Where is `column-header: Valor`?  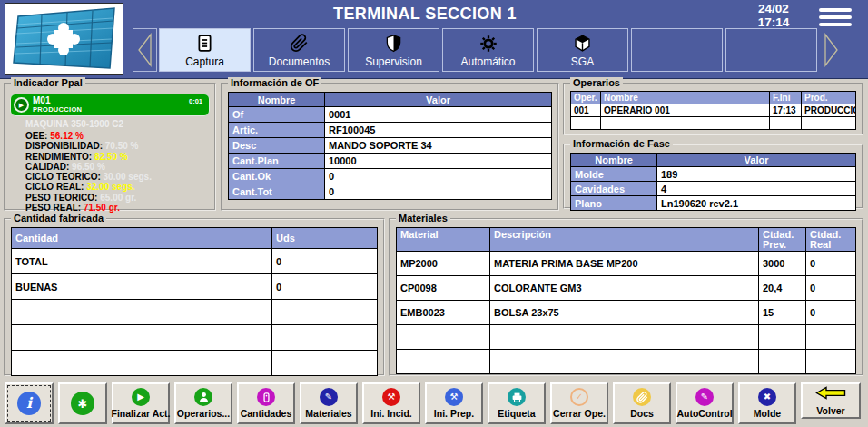 column-header: Valor is located at coordinates (757, 160).